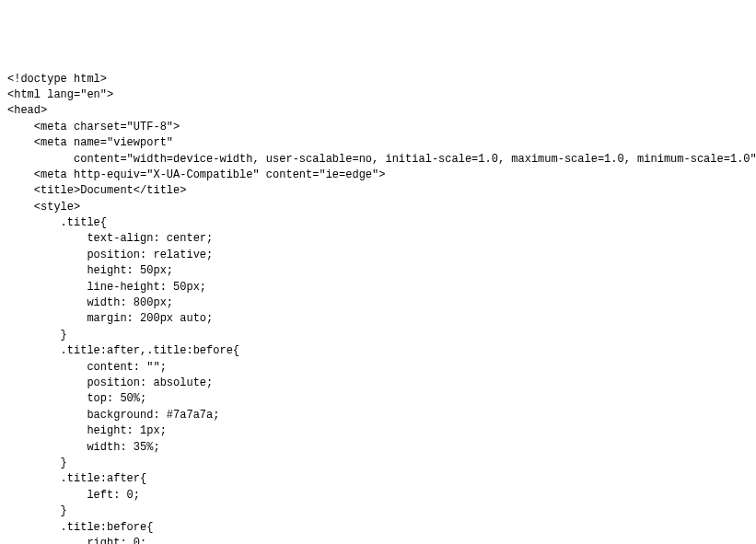 Image resolution: width=756 pixels, height=544 pixels. What do you see at coordinates (94, 127) in the screenshot?
I see `code-line: <meta charset="UTF-8">` at bounding box center [94, 127].